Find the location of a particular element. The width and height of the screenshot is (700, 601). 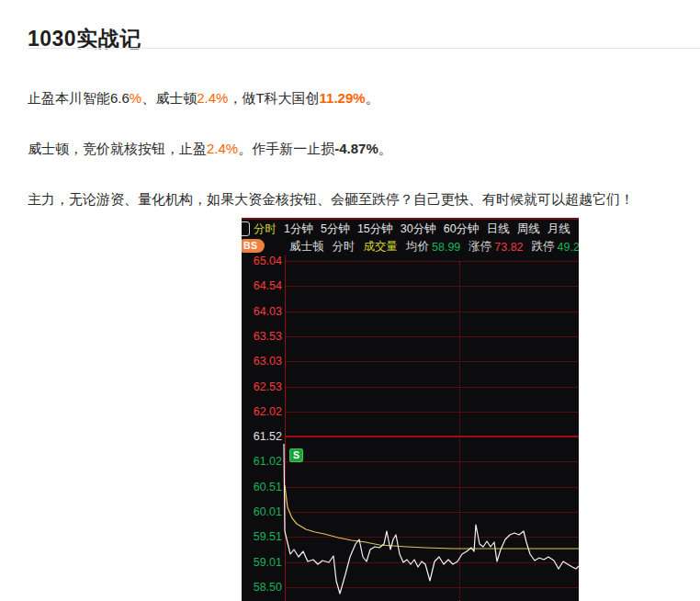

paragraph: 止盈本川智能6.6%、威士顿2.4%，做T科大国创11.29%。 is located at coordinates (355, 97).